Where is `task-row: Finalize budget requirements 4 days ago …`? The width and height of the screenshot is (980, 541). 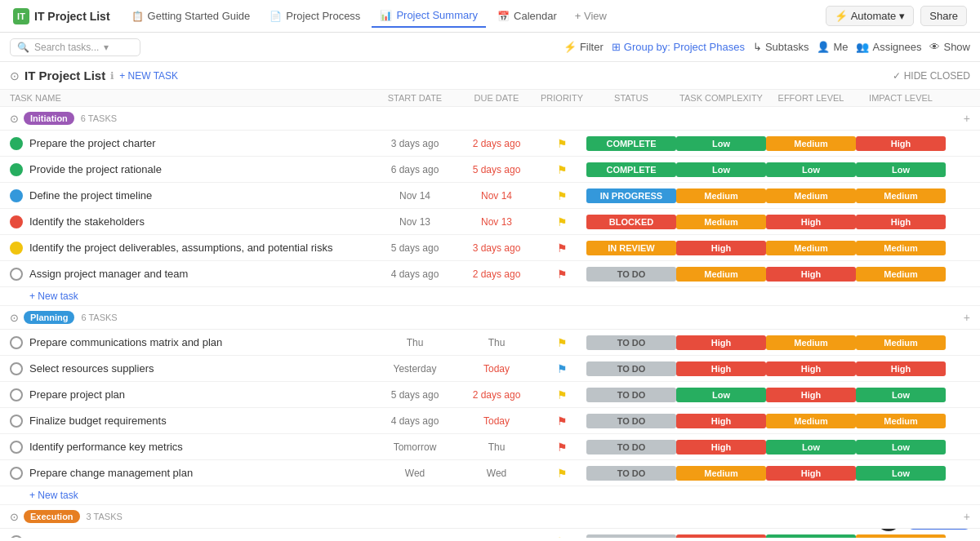
task-row: Finalize budget requirements 4 days ago … is located at coordinates (490, 421).